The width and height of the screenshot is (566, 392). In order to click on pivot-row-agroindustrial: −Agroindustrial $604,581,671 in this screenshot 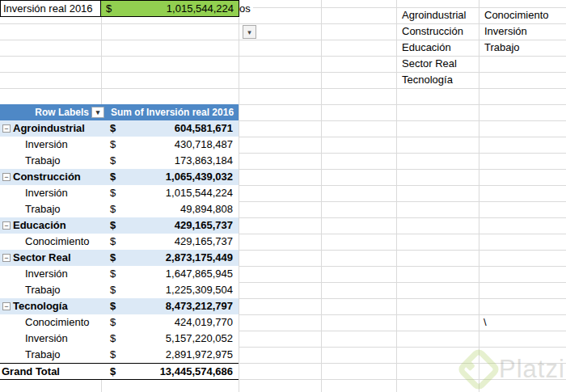, I will do `click(120, 129)`.